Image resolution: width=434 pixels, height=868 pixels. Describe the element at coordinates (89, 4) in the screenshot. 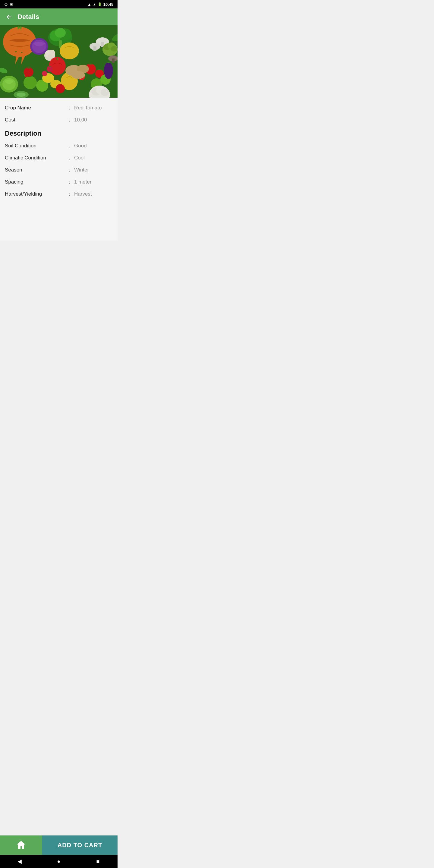

I see `wifi-icon: ▲` at that location.